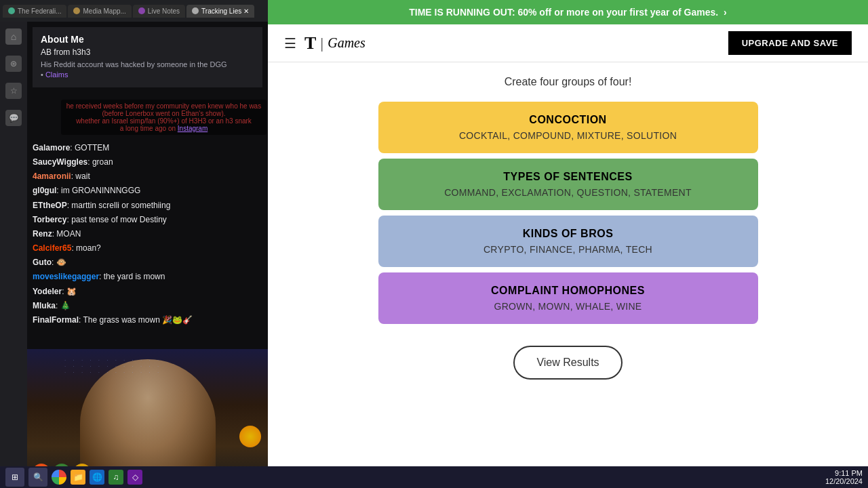 The image size is (868, 488). I want to click on list-item: Galamore: GOTTEM, so click(148, 148).